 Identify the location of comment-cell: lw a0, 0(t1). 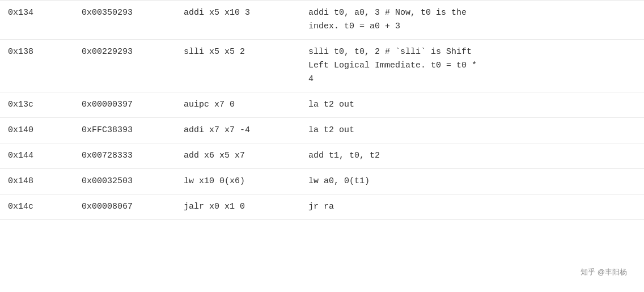
(472, 181).